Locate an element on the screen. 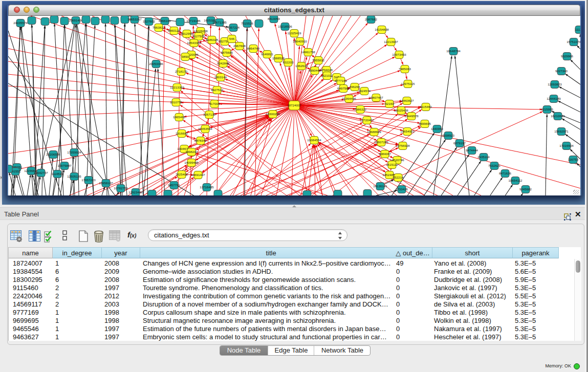 The width and height of the screenshot is (588, 372). svg-text: 8186328 is located at coordinates (212, 40).